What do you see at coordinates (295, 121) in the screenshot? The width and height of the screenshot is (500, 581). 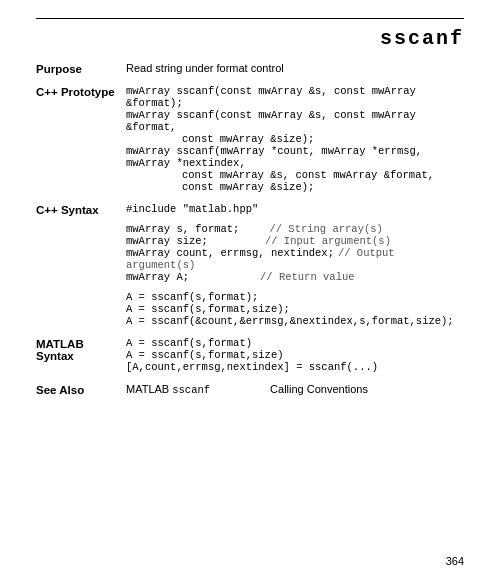 I see `cpp-proto-line-2: mwArray sscanf(const mwArray &s, const m…` at bounding box center [295, 121].